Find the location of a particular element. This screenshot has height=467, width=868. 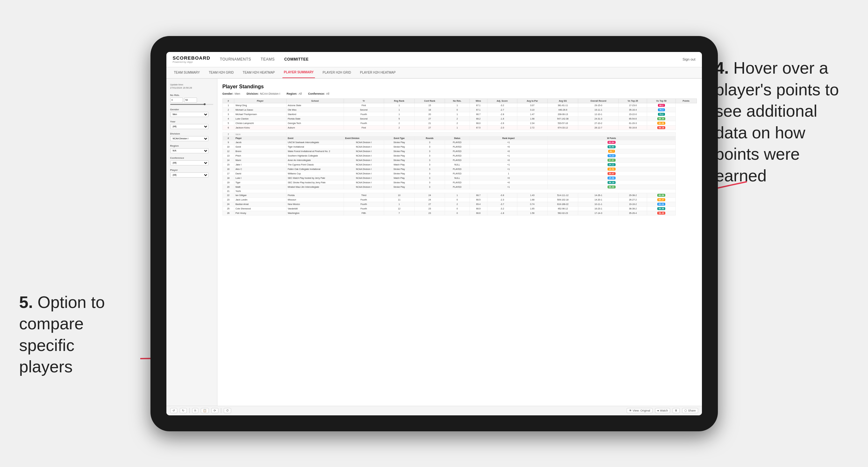

bottom-toolbar: ↺ ↻ ⎘ 📋 ⟳ ⏱ 👁 View: Original ● Watch ⬆ is located at coordinates (434, 410).